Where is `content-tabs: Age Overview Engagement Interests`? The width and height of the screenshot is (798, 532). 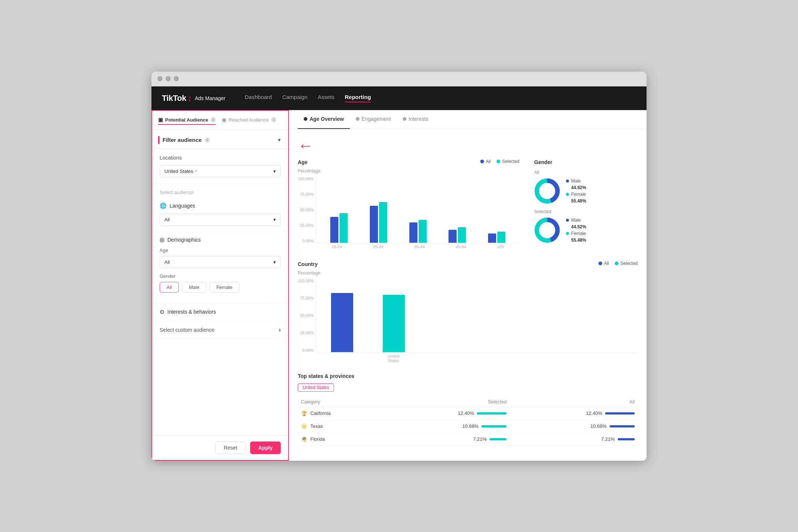 content-tabs: Age Overview Engagement Interests is located at coordinates (468, 120).